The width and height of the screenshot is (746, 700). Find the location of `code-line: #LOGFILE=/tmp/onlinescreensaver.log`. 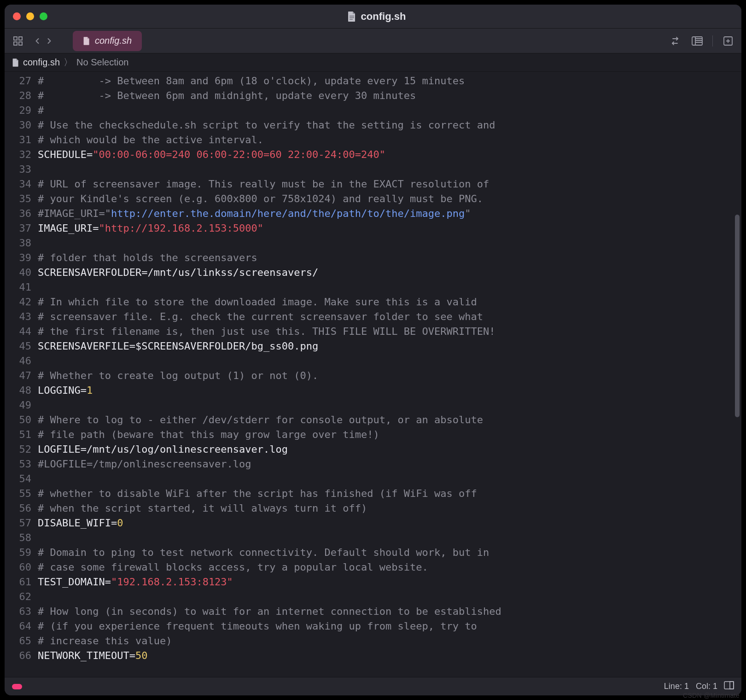

code-line: #LOGFILE=/tmp/onlinescreensaver.log is located at coordinates (390, 464).